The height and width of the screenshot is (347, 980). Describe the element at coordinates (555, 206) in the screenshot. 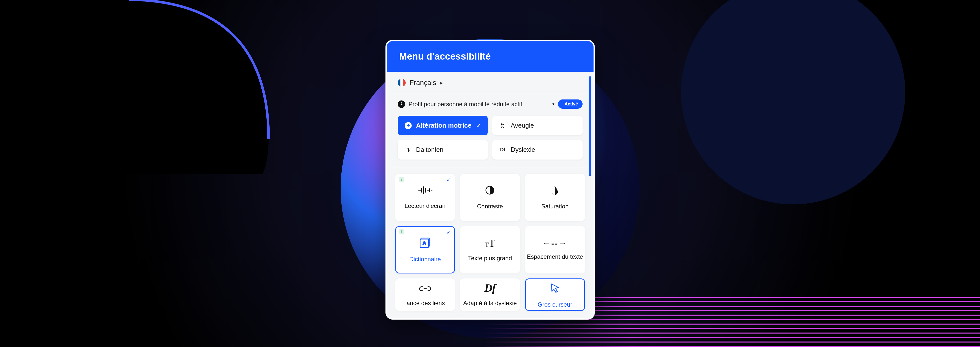

I see `tool-label: Saturation` at that location.